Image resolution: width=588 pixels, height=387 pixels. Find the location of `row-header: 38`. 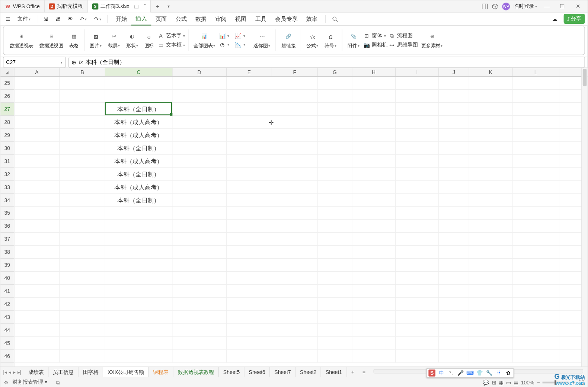

row-header: 38 is located at coordinates (7, 252).